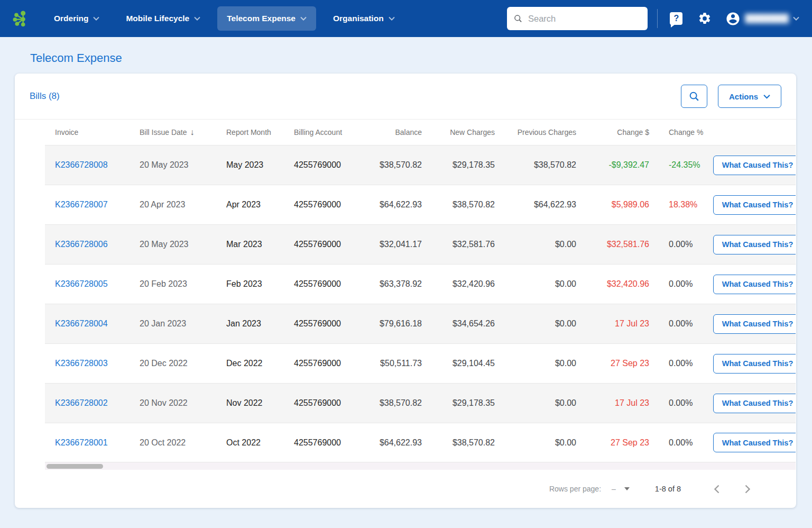  Describe the element at coordinates (260, 132) in the screenshot. I see `column-header-report-month: Report Month` at that location.